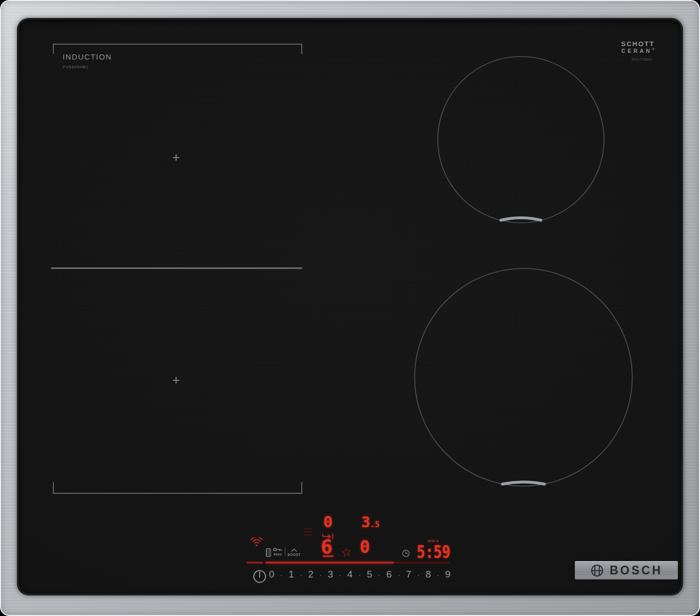 The image size is (700, 616). What do you see at coordinates (638, 51) in the screenshot?
I see `schott-ceran-logo: SCHOTT CERAN® 9001778664` at bounding box center [638, 51].